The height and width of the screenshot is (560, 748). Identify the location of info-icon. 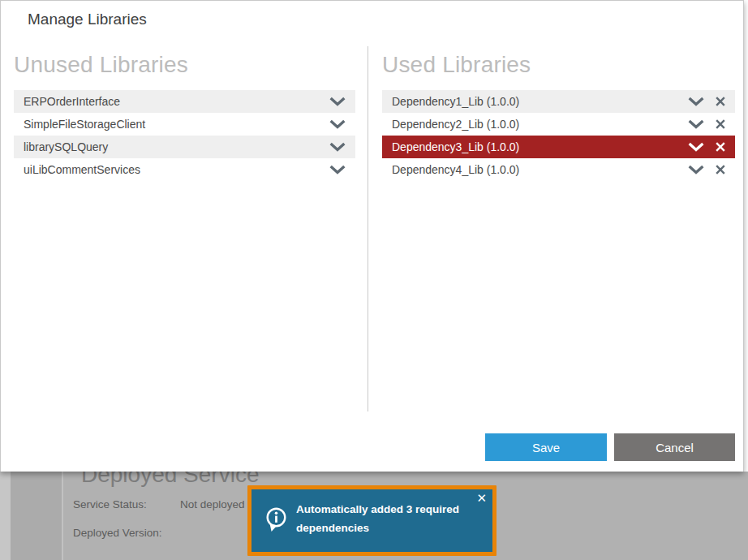
(276, 520).